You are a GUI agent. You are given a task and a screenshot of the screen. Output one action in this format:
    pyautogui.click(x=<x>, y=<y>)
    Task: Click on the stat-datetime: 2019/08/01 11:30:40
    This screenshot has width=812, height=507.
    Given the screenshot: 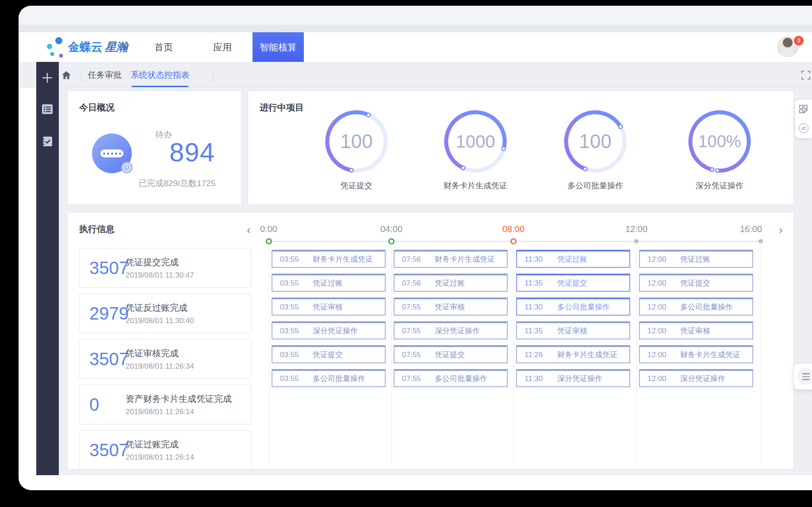 What is the action you would take?
    pyautogui.click(x=188, y=321)
    